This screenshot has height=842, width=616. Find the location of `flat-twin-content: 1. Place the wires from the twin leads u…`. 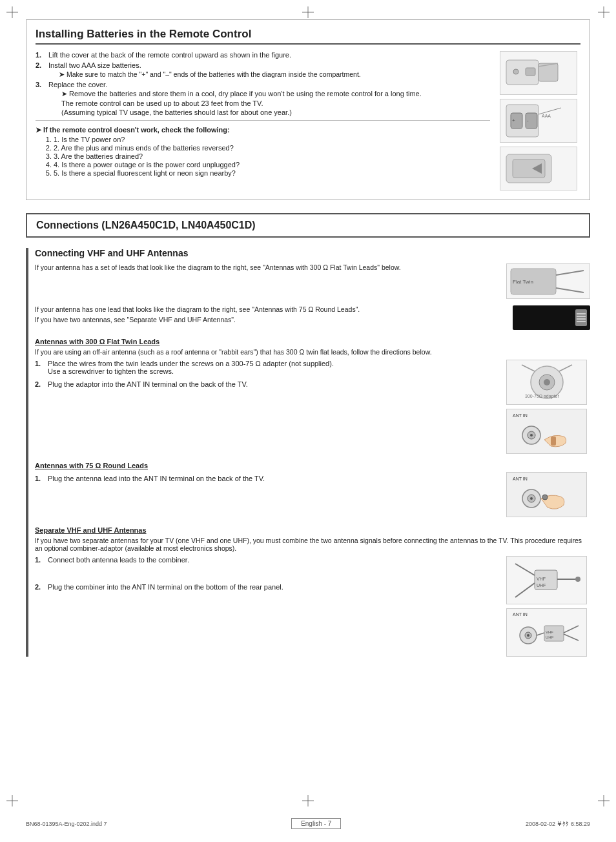

flat-twin-content: 1. Place the wires from the twin leads u… is located at coordinates (313, 407).